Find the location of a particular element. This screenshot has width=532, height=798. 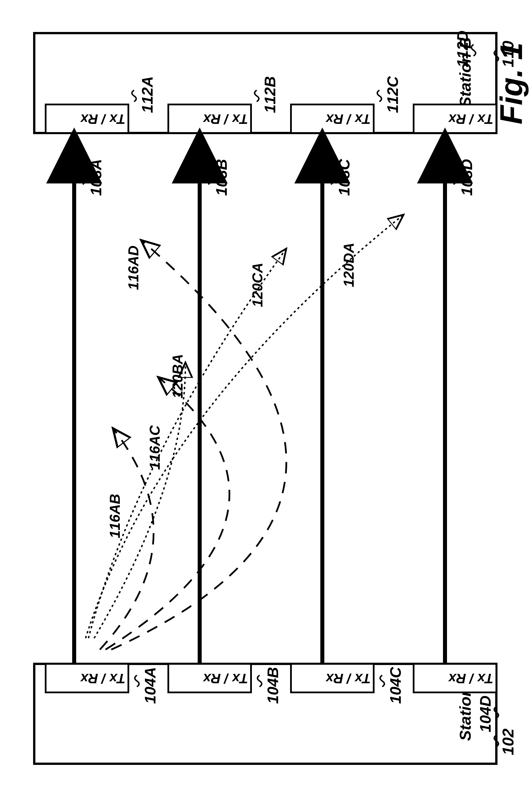

ref-120ba: 120BA is located at coordinates (178, 376).